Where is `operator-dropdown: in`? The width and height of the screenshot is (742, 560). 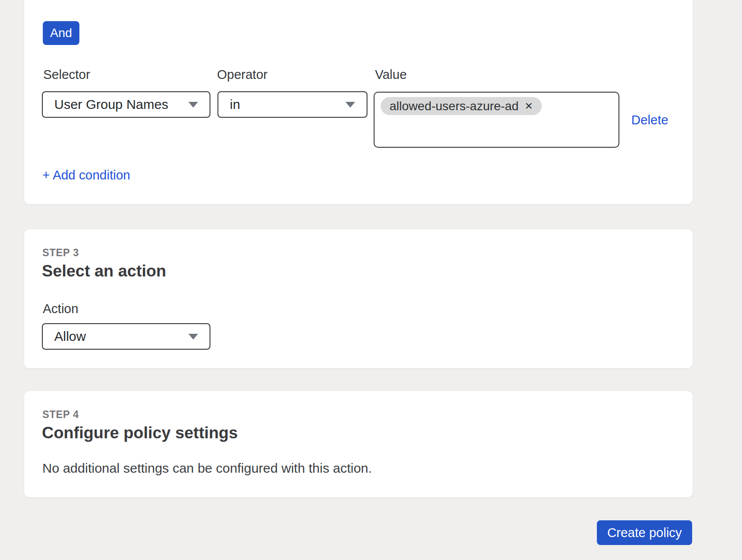 operator-dropdown: in is located at coordinates (292, 105).